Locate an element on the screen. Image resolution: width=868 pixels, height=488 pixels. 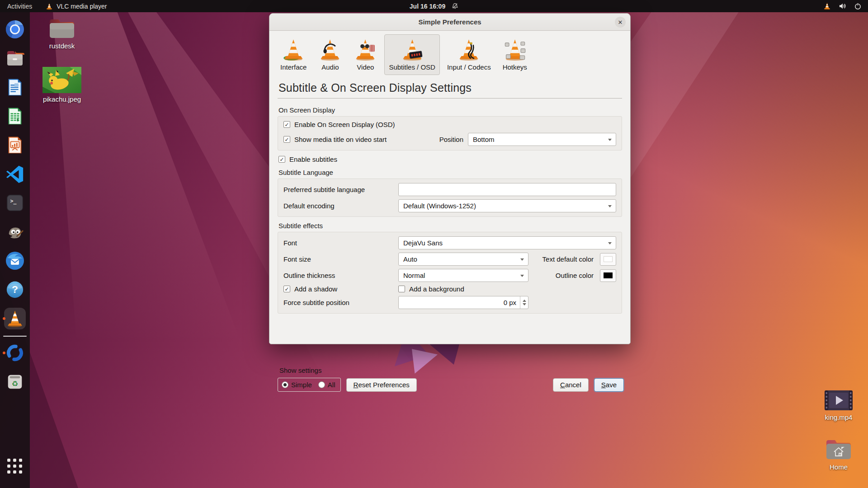
font-size-label: Font size is located at coordinates (341, 259).